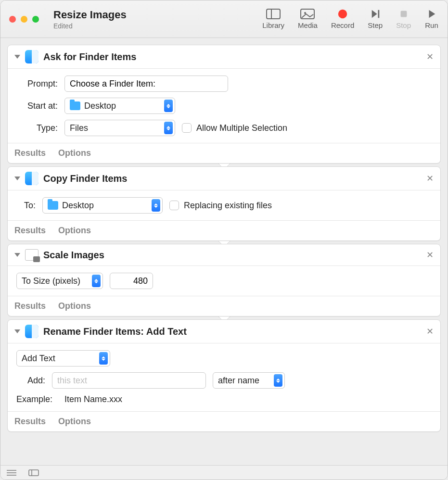 The image size is (448, 480). I want to click on step-button: Step, so click(375, 19).